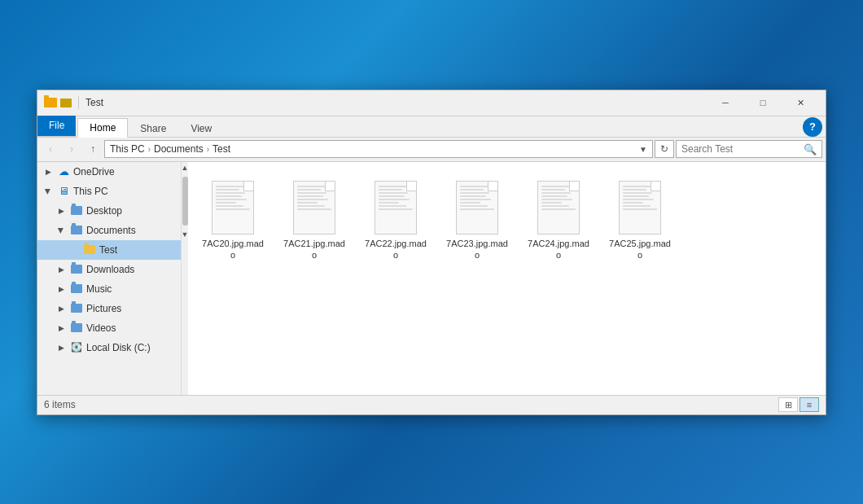  I want to click on path-segment-pc: This PC, so click(127, 149).